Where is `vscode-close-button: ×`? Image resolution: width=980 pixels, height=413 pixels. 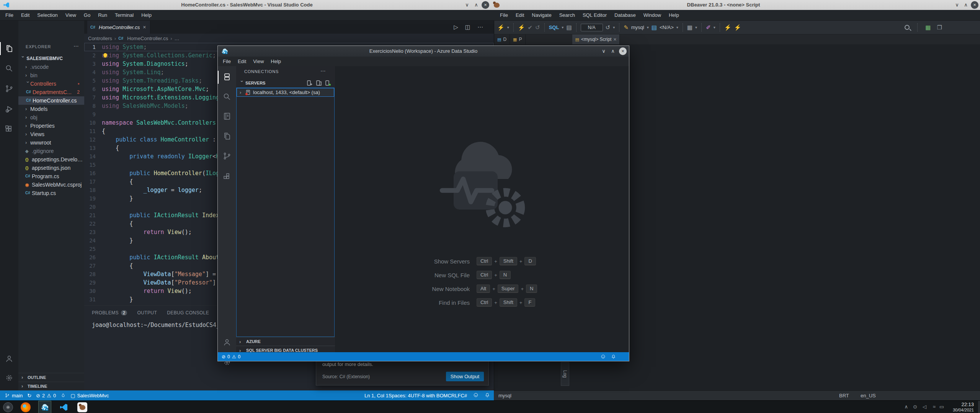
vscode-close-button: × is located at coordinates (485, 5).